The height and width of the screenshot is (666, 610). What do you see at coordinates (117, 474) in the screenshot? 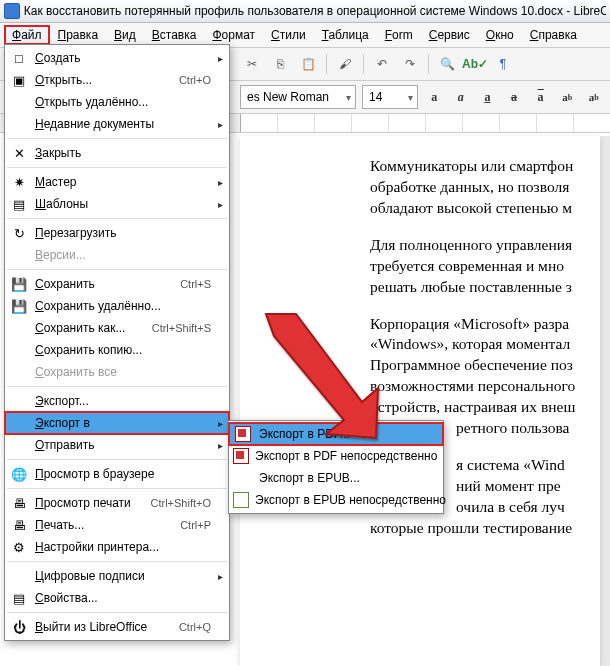
I see `menu-item-просмотр-в-браузере: 🌐Просмотр в браузере` at bounding box center [117, 474].